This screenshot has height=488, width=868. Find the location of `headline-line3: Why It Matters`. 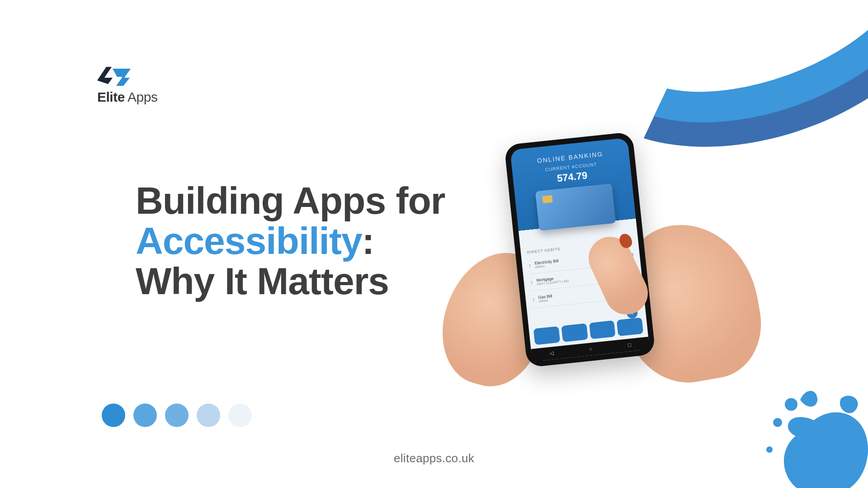

headline-line3: Why It Matters is located at coordinates (262, 281).